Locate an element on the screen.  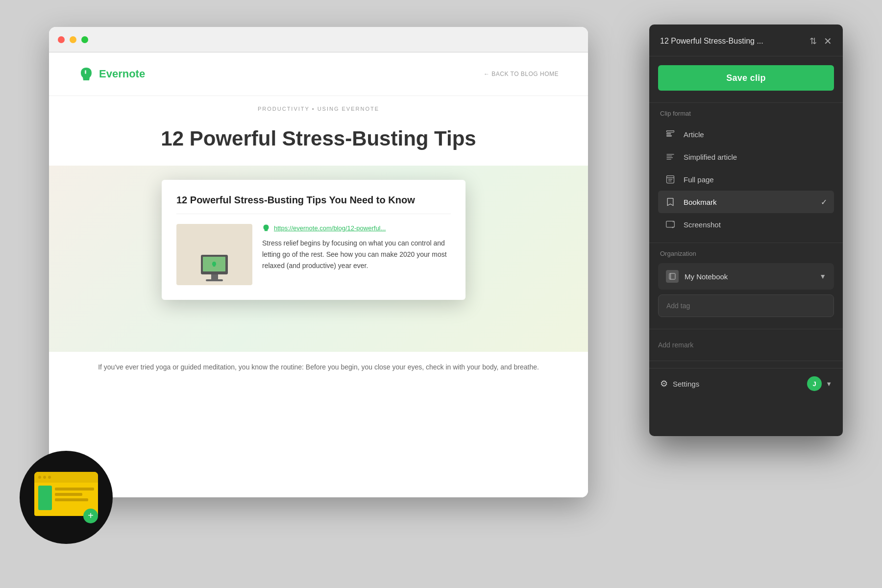
notebook-name: My Notebook is located at coordinates (749, 276).